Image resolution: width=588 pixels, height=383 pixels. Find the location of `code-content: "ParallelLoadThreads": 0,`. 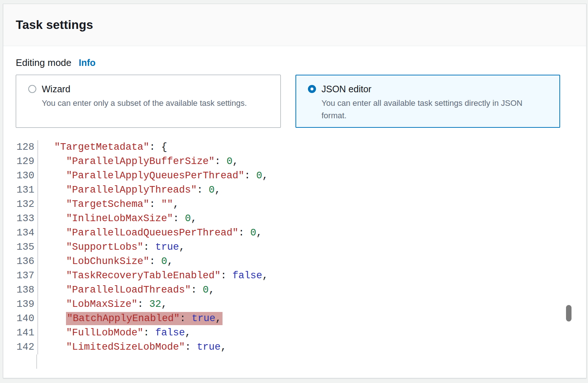

code-content: "ParallelLoadThreads": 0, is located at coordinates (126, 290).